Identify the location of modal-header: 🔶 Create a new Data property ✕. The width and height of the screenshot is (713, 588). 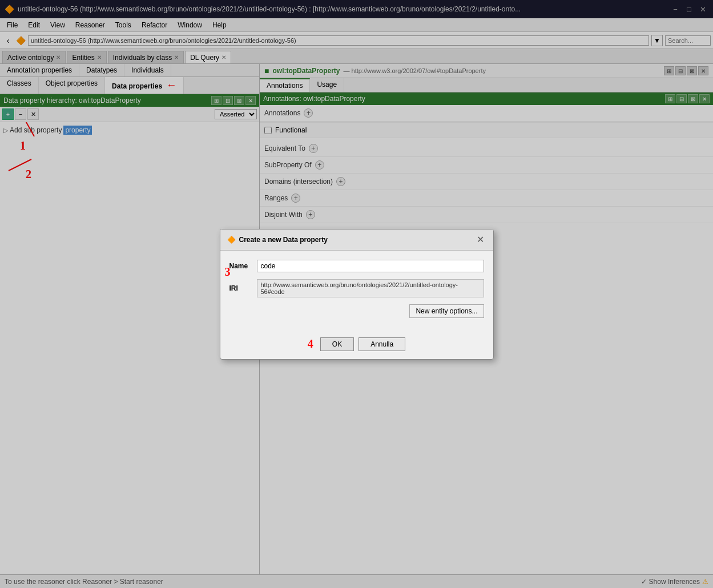
(357, 240).